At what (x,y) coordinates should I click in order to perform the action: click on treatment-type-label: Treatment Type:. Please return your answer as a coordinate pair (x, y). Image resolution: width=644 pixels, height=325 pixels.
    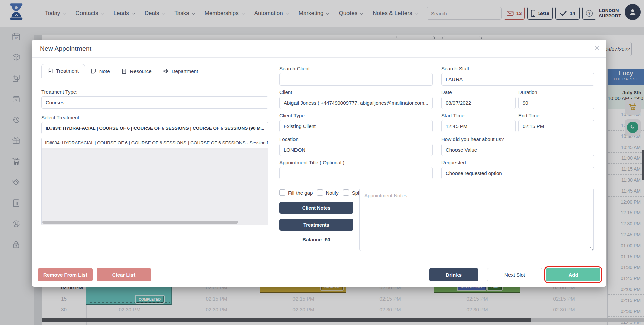
    Looking at the image, I should click on (59, 92).